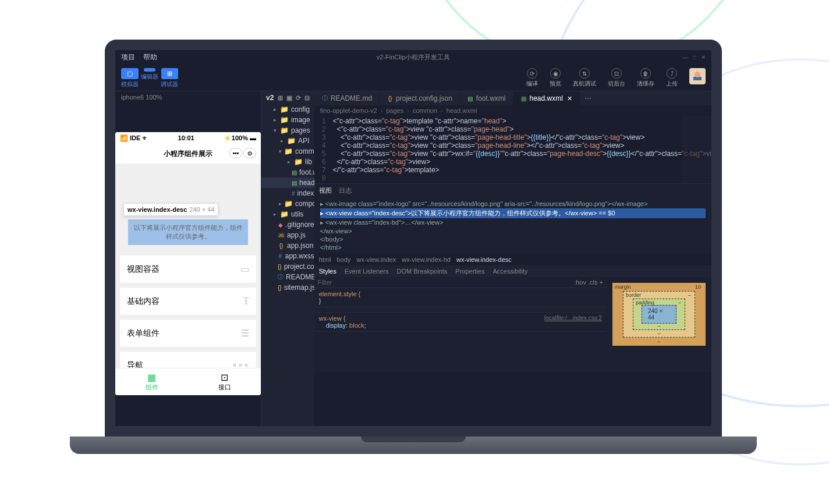  I want to click on action-切后台: ⊡切后台, so click(617, 78).